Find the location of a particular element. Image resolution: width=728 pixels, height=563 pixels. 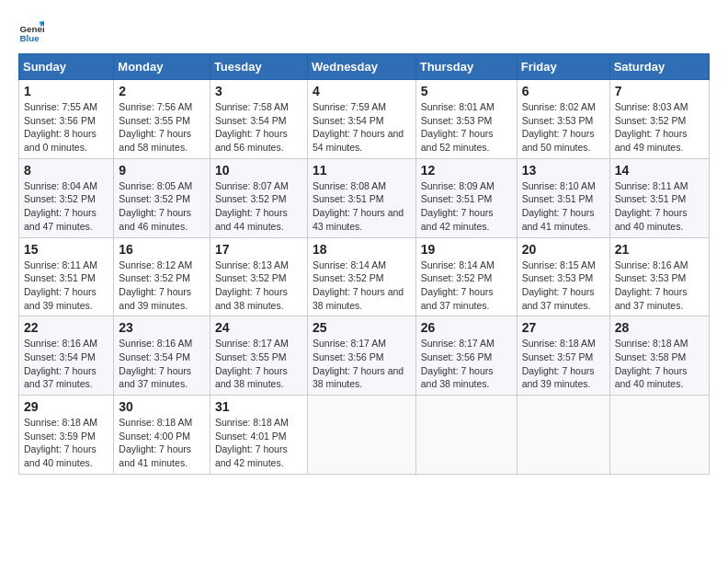

day-number: 25 is located at coordinates (362, 327).